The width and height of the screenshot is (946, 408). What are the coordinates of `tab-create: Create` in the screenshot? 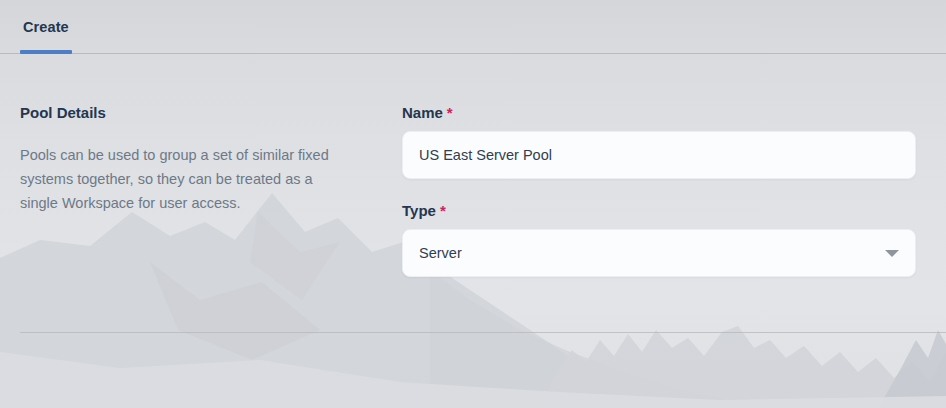 It's located at (46, 26).